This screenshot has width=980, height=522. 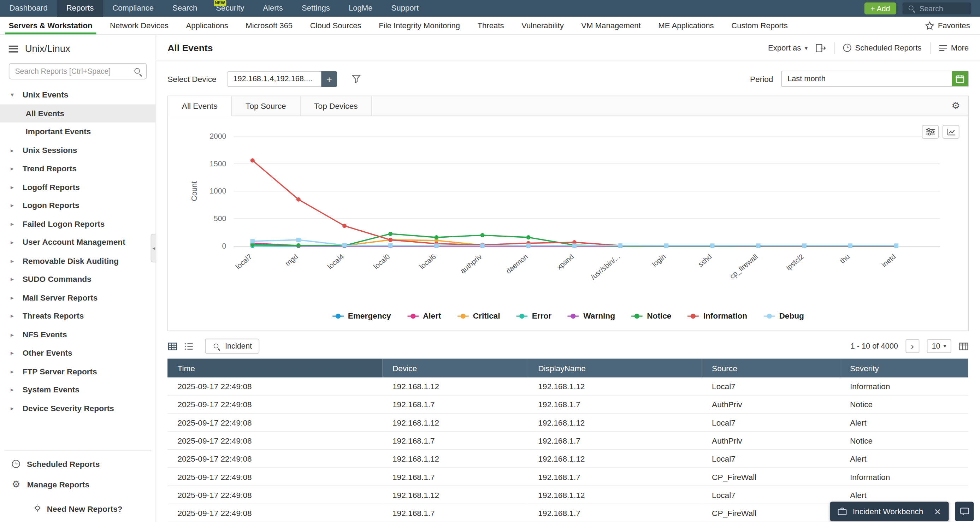 I want to click on export-schedule-icon, so click(x=821, y=48).